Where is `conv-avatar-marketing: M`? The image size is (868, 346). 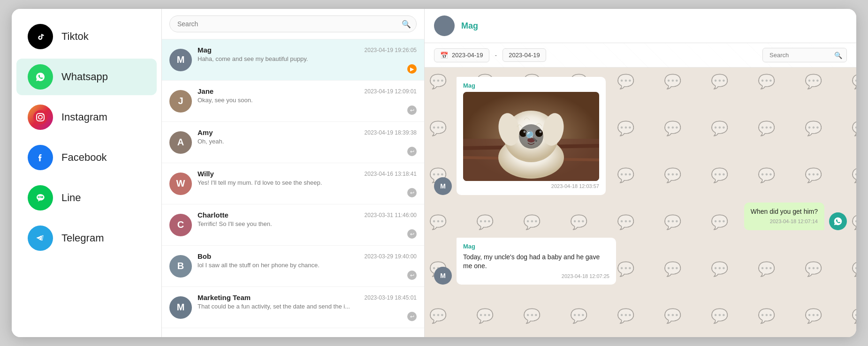 conv-avatar-marketing: M is located at coordinates (181, 308).